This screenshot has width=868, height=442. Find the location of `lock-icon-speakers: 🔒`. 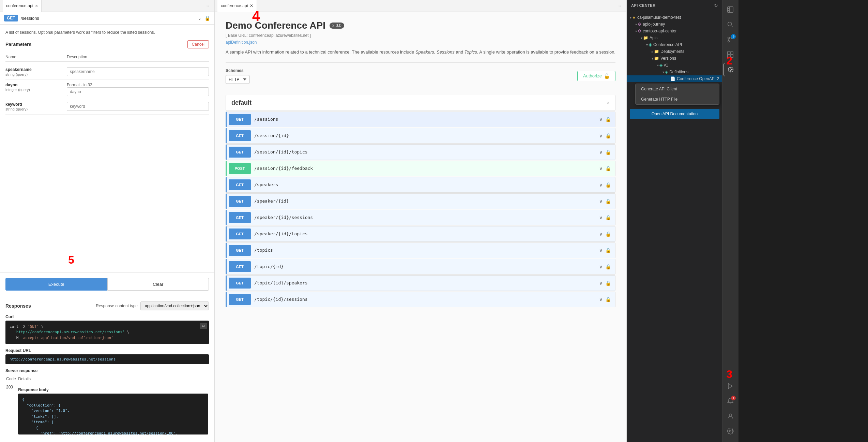

lock-icon-speakers: 🔒 is located at coordinates (608, 185).